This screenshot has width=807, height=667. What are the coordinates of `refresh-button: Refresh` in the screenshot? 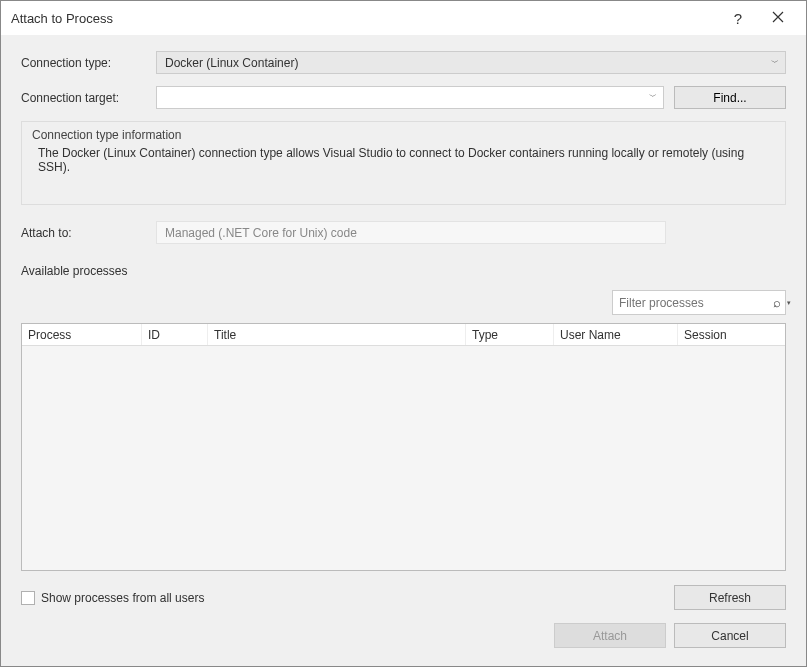 It's located at (730, 598).